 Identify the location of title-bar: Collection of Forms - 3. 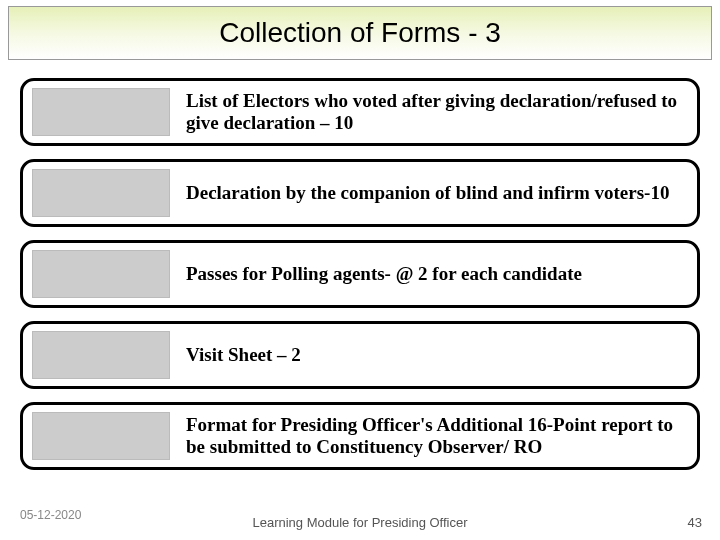
(360, 33).